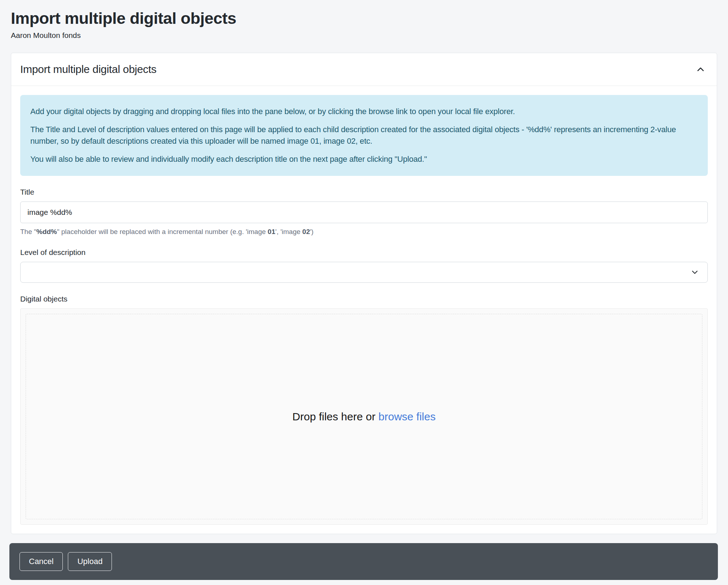  Describe the element at coordinates (364, 562) in the screenshot. I see `action-bar: Cancel Upload` at that location.